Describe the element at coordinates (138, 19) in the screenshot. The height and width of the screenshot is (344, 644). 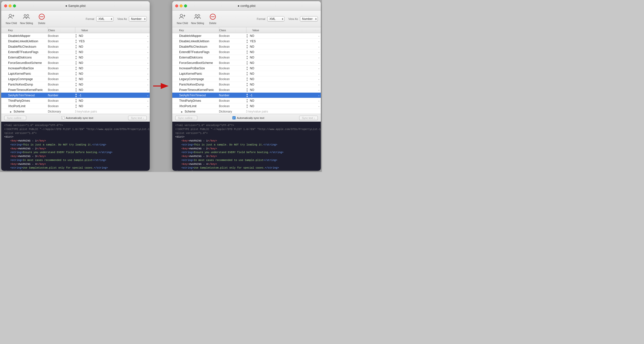
I see `viewas-select-wrapper-sample: Number String` at that location.